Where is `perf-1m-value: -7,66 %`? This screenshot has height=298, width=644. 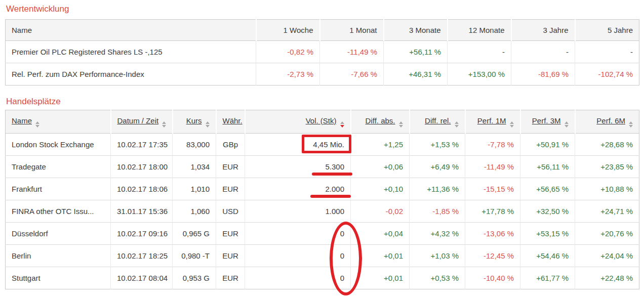
perf-1m-value: -7,66 % is located at coordinates (352, 74).